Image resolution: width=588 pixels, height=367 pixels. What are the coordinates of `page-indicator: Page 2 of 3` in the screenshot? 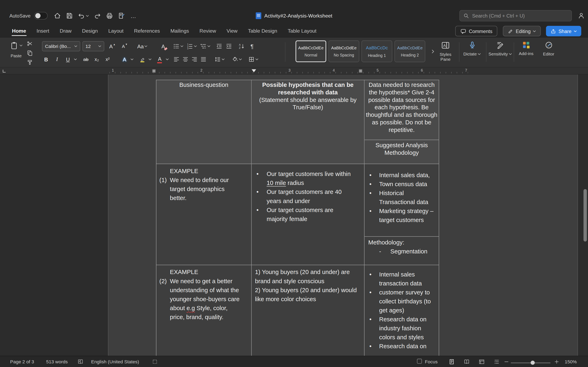 It's located at (22, 362).